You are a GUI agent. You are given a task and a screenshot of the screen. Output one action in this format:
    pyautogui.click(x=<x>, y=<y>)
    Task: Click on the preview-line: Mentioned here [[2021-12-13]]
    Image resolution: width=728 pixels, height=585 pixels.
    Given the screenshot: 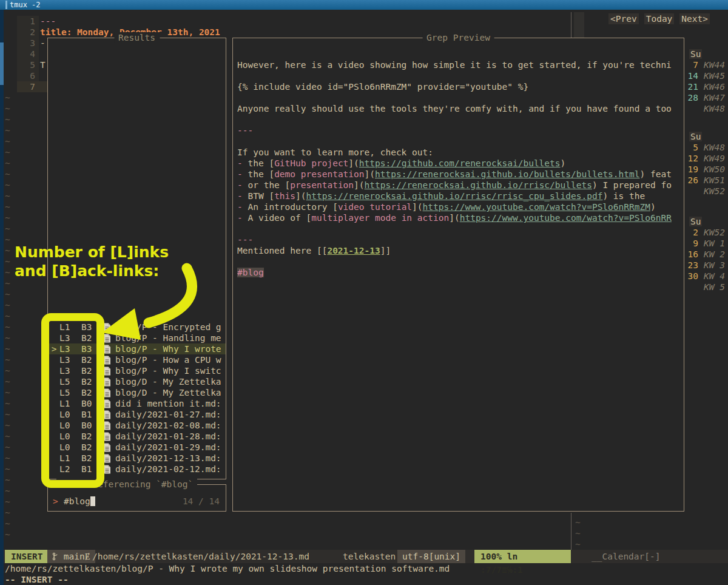 What is the action you would take?
    pyautogui.click(x=459, y=251)
    